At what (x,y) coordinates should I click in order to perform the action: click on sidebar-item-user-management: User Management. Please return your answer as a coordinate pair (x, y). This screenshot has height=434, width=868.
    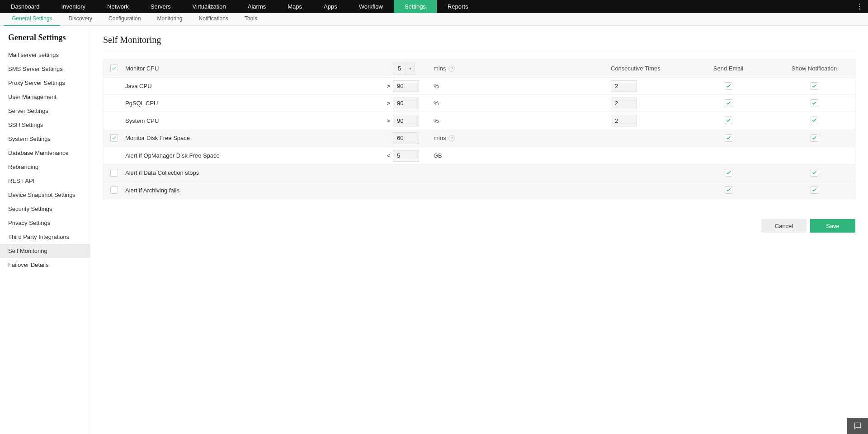
    Looking at the image, I should click on (45, 97).